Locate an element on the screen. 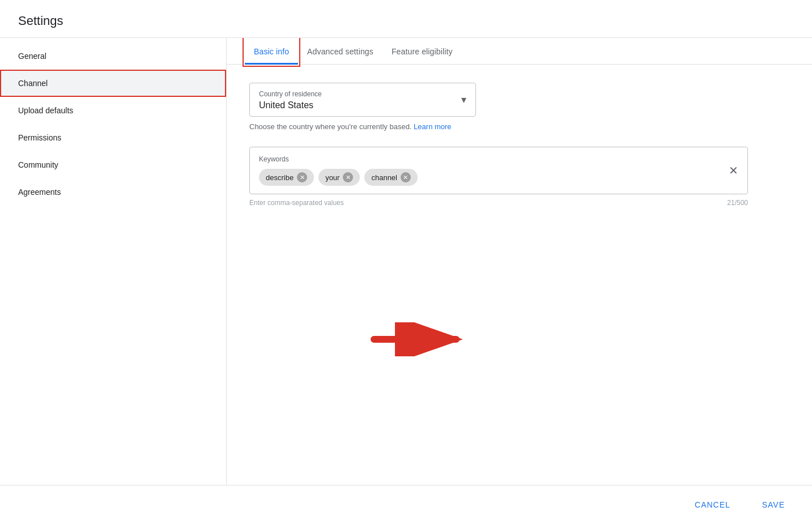  keywords-placeholder-text: Enter comma-separated values is located at coordinates (297, 203).